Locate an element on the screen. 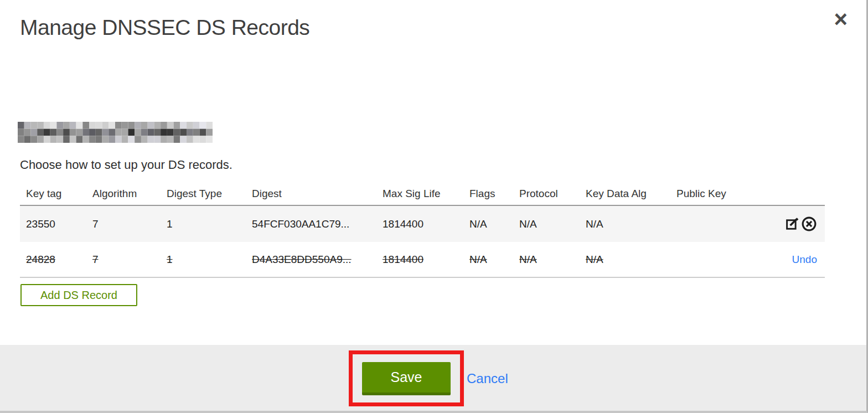 This screenshot has height=413, width=868. col-header-protocol: Protocol is located at coordinates (546, 194).